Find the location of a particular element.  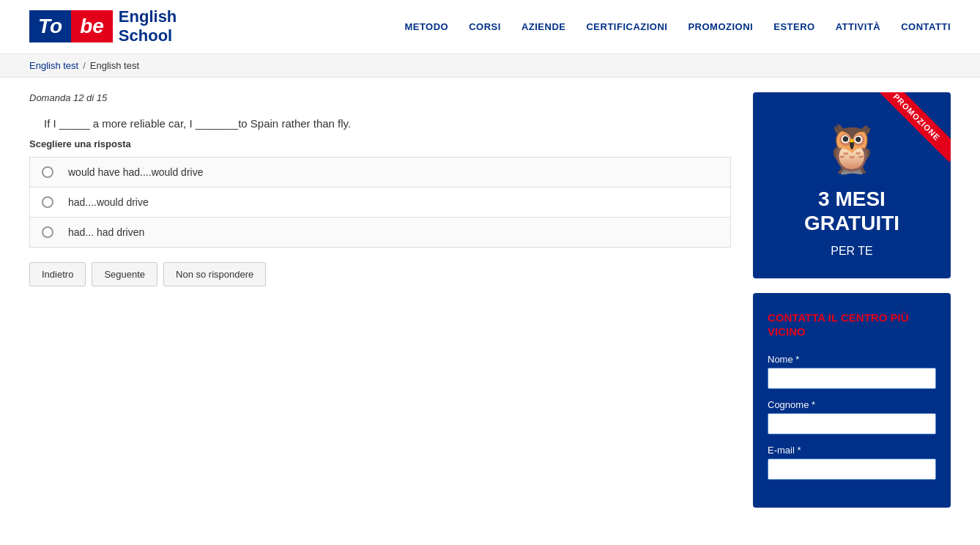

breadcrumb: English test / English test is located at coordinates (490, 66).